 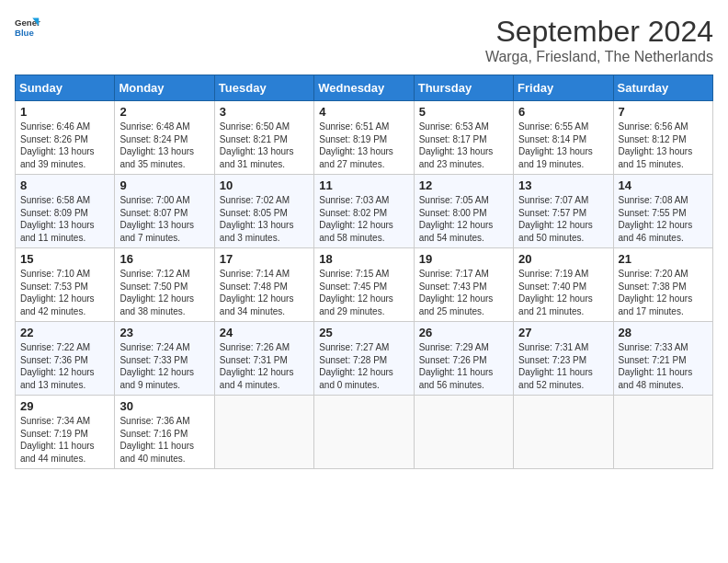 I want to click on day-number: 29, so click(x=64, y=407).